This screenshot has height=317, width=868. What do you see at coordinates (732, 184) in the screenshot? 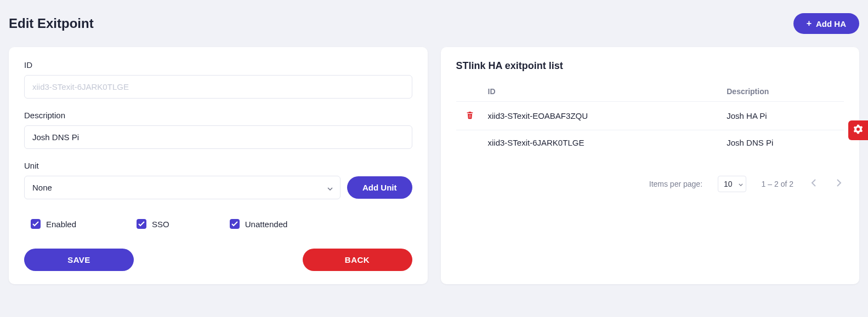
I see `items-per-page-select: 10` at bounding box center [732, 184].